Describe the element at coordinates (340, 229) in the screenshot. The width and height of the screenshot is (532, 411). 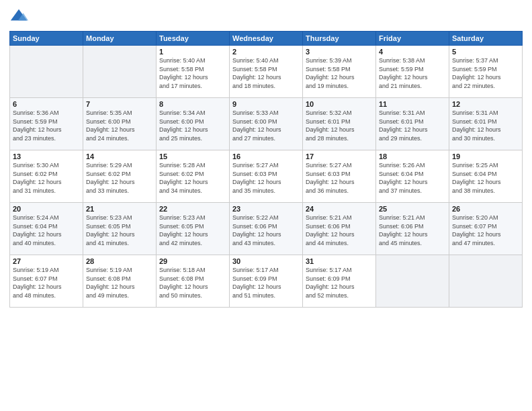
I see `calendar-cell: 24Sunrise: 5:21 AM Sunset: 6:06 PM Dayli…` at that location.